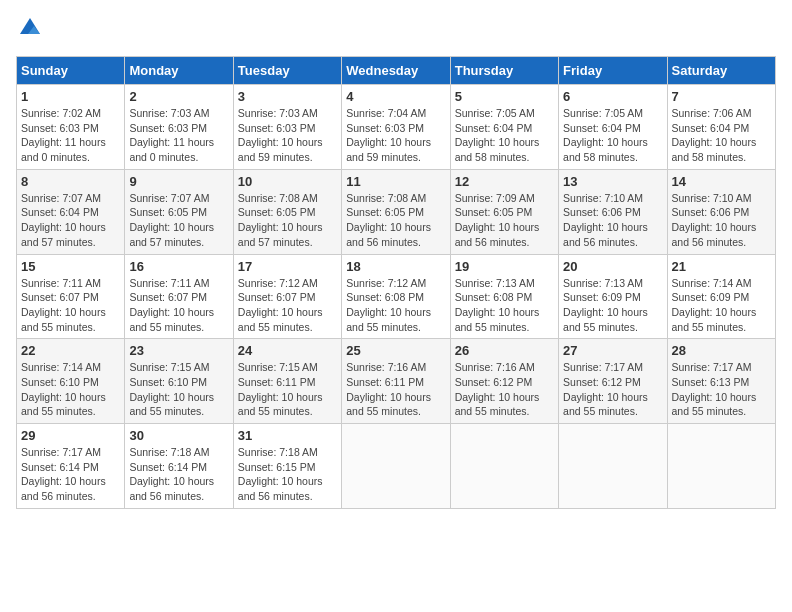 The image size is (792, 612). What do you see at coordinates (179, 466) in the screenshot?
I see `calendar-cell: 30 Sunrise: 7:18 AM Sunset: 6:14 PM Dayl…` at bounding box center [179, 466].